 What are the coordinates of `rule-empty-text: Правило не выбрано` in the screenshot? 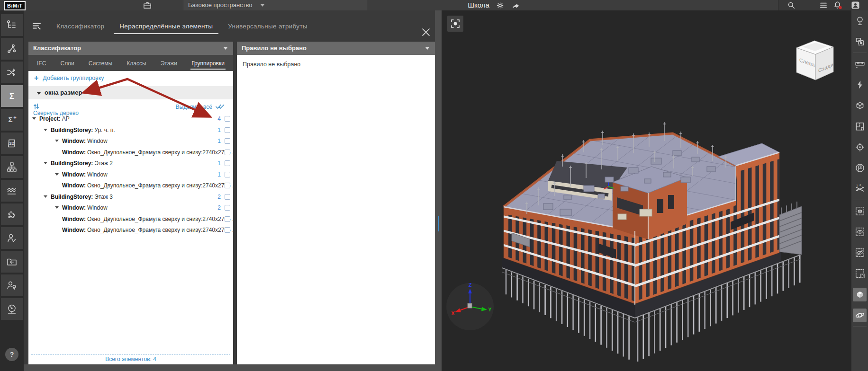 It's located at (336, 64).